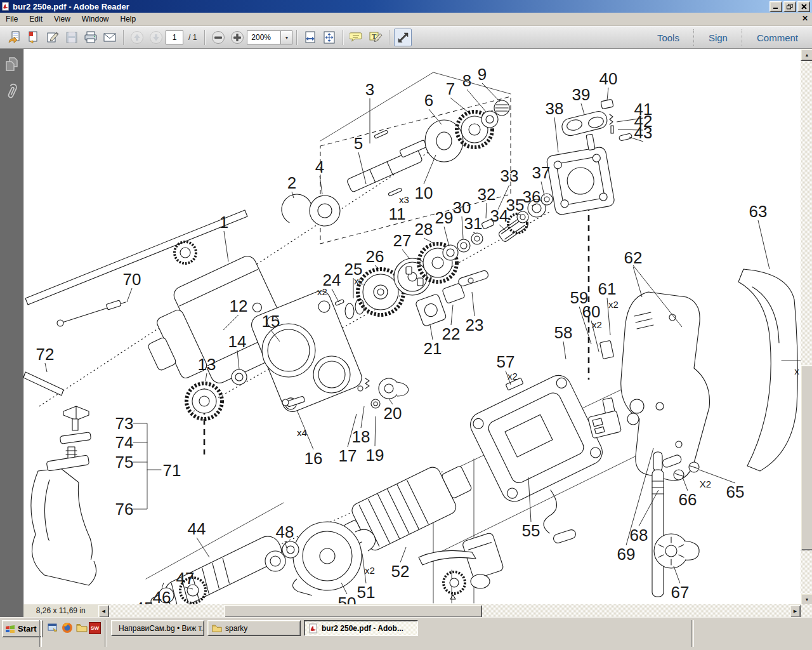 This screenshot has height=650, width=812. What do you see at coordinates (510, 176) in the screenshot?
I see `part-number-label: 33` at bounding box center [510, 176].